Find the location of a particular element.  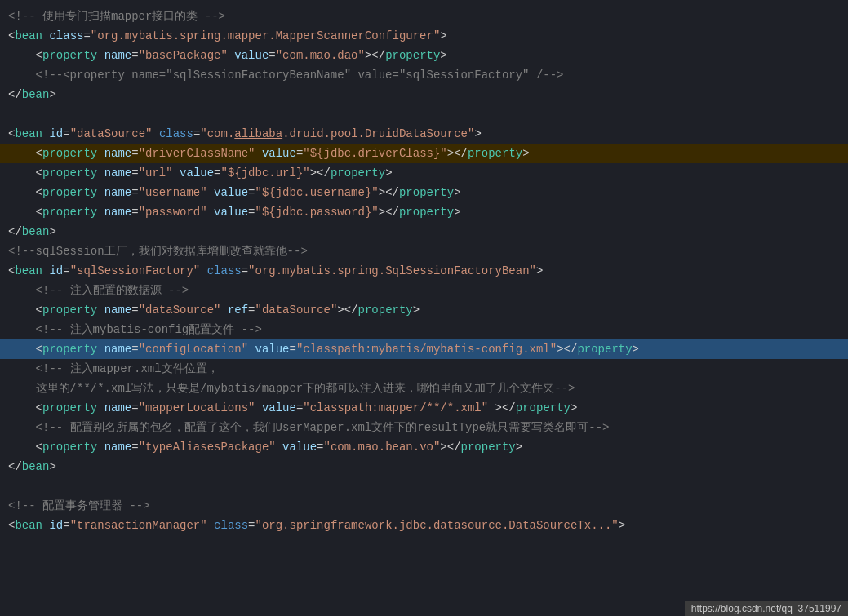

code-line-8: <property name="driverClassName" value="… is located at coordinates (424, 153).